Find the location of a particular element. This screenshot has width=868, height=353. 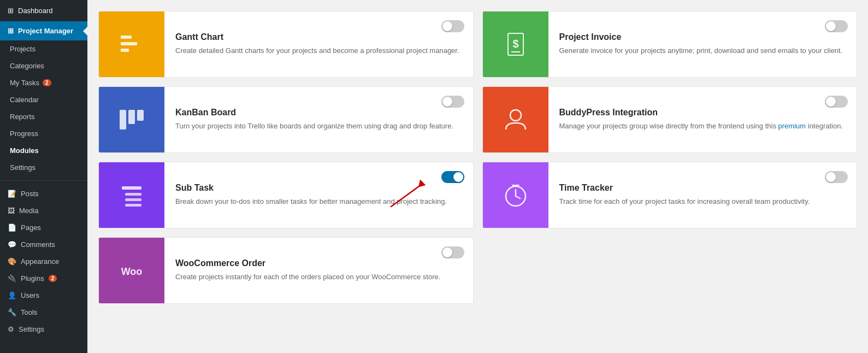

nav-label: Media is located at coordinates (28, 211).